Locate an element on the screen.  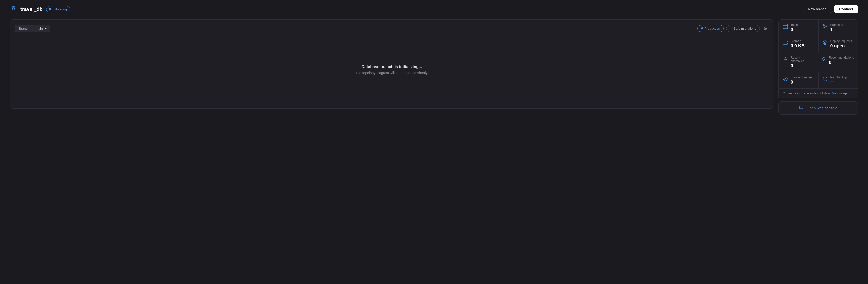
billing-text: Current billing cycle ends in 21 days. is located at coordinates (807, 94).